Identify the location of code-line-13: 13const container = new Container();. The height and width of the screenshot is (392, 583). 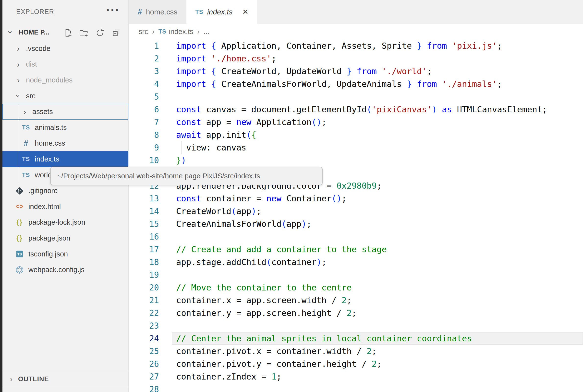
(356, 198).